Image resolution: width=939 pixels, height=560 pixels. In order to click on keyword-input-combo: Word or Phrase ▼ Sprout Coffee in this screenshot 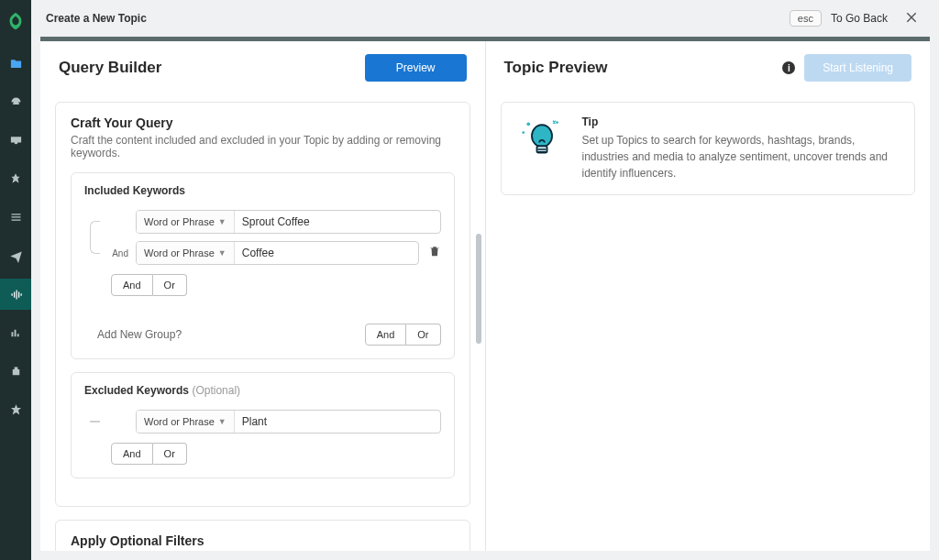, I will do `click(288, 222)`.